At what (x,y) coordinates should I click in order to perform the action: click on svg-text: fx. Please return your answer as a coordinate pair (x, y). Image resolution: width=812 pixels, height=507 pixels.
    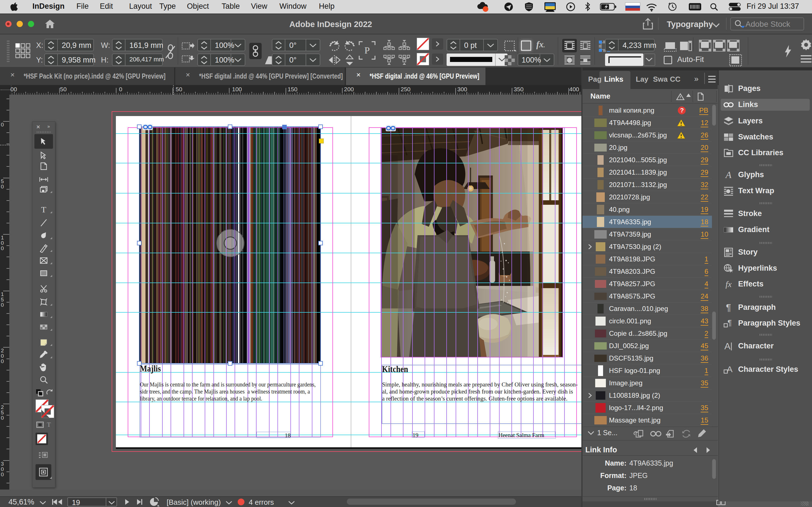
    Looking at the image, I should click on (729, 284).